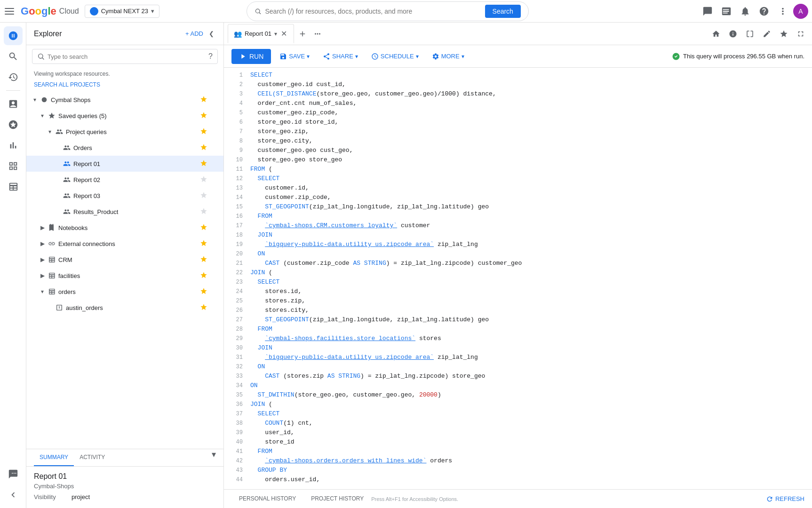 This screenshot has height=508, width=812. Describe the element at coordinates (785, 499) in the screenshot. I see `refresh-button: REFRESH` at that location.